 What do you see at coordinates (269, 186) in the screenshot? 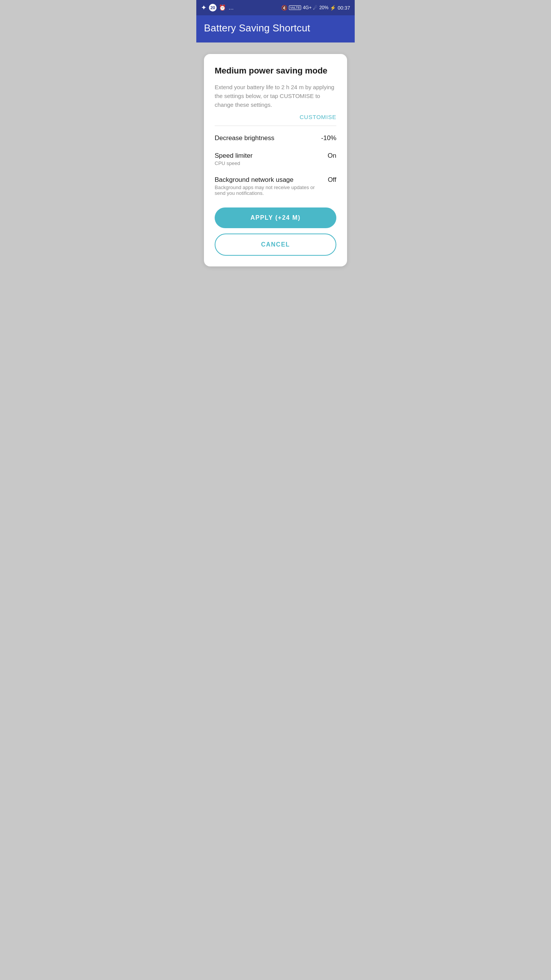
I see `network-label-group: Background network usage Background apps…` at bounding box center [269, 186].